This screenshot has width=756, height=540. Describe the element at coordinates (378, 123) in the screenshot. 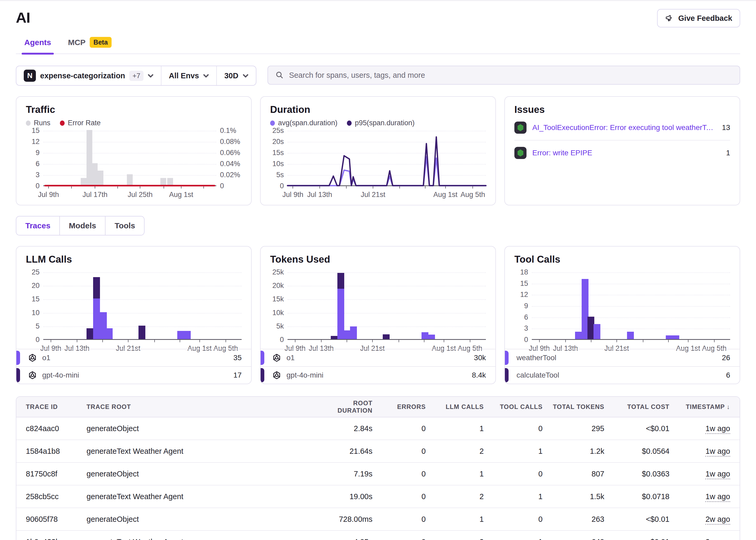

I see `duration-legend: avg(span.duration) p95(span.duration)` at that location.